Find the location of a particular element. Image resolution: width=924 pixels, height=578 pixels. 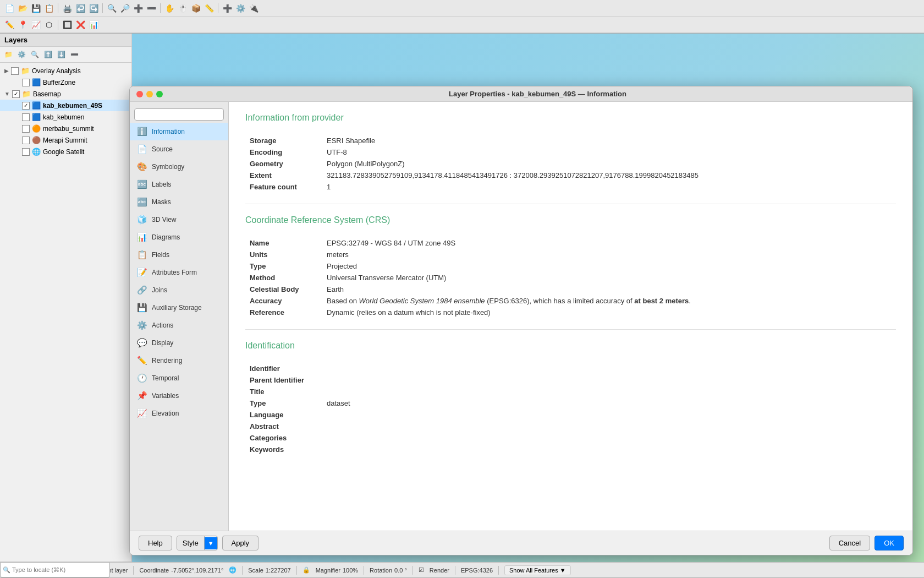

sidebar-item-symbology: 🎨 Symbology is located at coordinates (179, 167).